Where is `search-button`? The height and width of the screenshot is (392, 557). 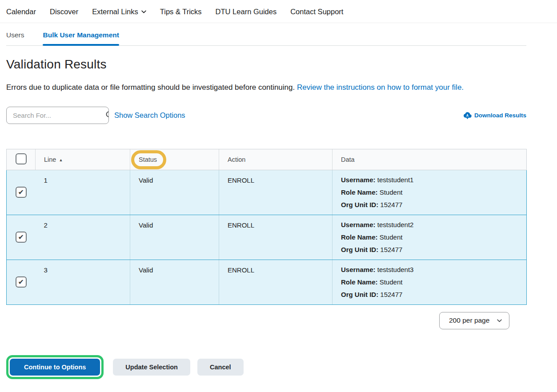
search-button is located at coordinates (107, 116).